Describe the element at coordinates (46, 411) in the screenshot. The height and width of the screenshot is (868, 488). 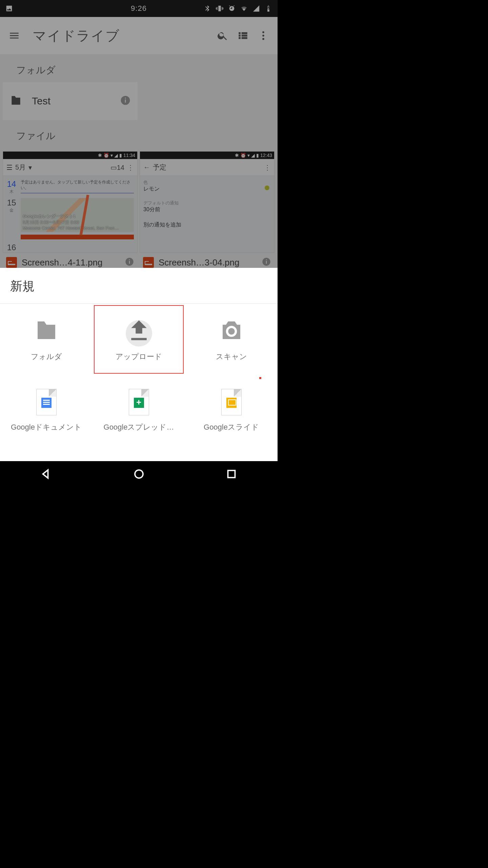
I see `google-docs-option: Googleドキュメント` at that location.